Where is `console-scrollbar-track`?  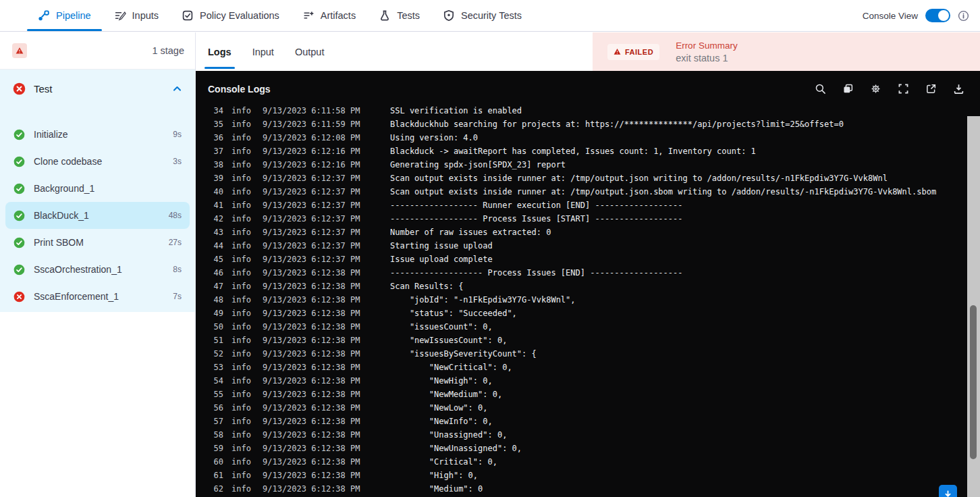
console-scrollbar-track is located at coordinates (973, 307).